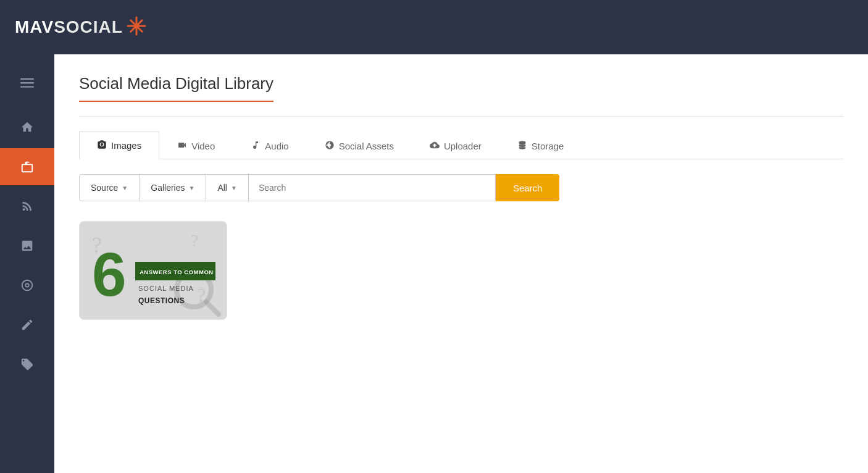 This screenshot has height=473, width=868. Describe the element at coordinates (541, 146) in the screenshot. I see `tab-storage: Storage` at that location.